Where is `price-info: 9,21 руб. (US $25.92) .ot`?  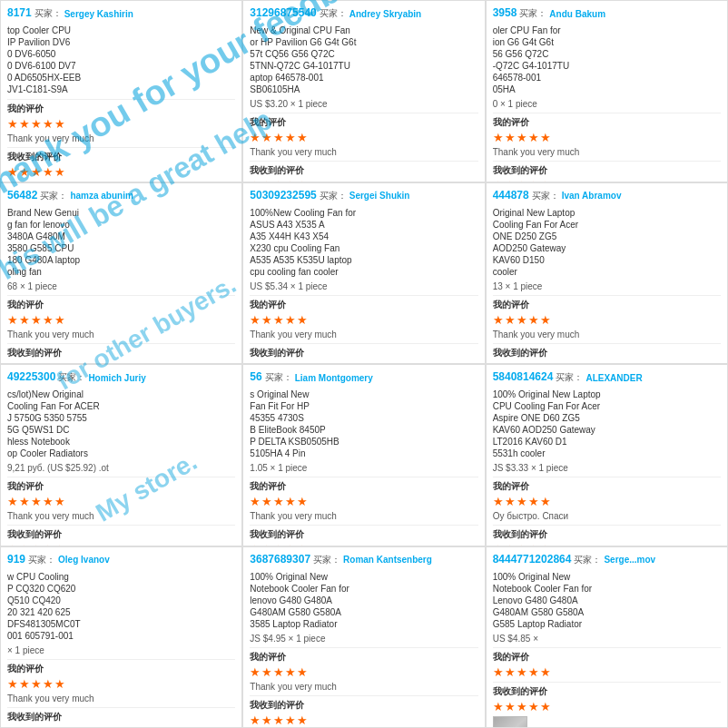 price-info: 9,21 руб. (US $25.92) .ot is located at coordinates (122, 468).